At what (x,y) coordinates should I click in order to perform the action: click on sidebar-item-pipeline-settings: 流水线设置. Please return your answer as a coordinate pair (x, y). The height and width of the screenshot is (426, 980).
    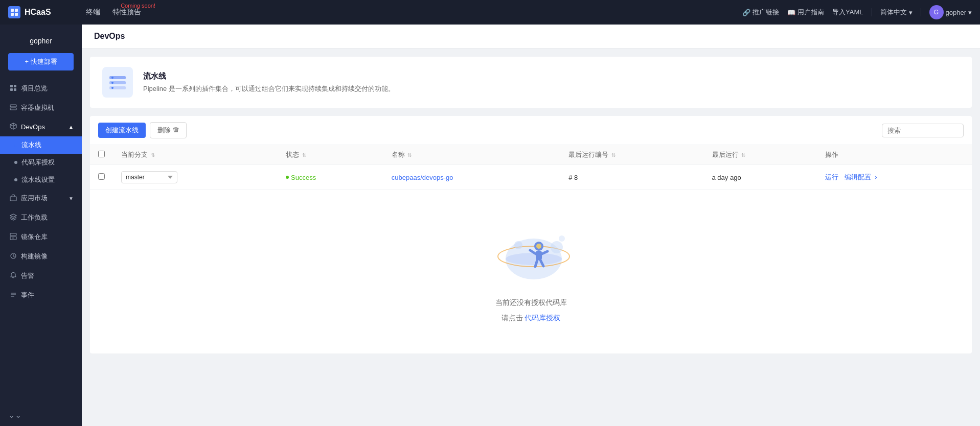
    Looking at the image, I should click on (41, 180).